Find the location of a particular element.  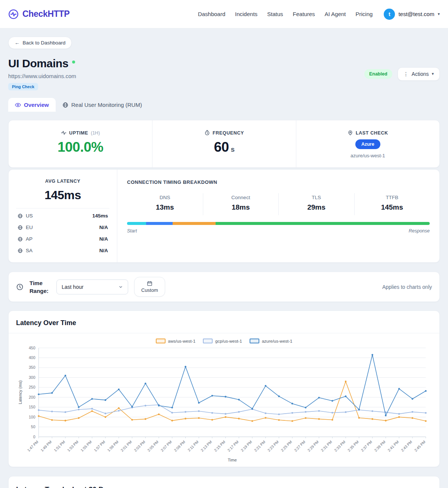

time-range-note: Applies to charts only is located at coordinates (407, 287).